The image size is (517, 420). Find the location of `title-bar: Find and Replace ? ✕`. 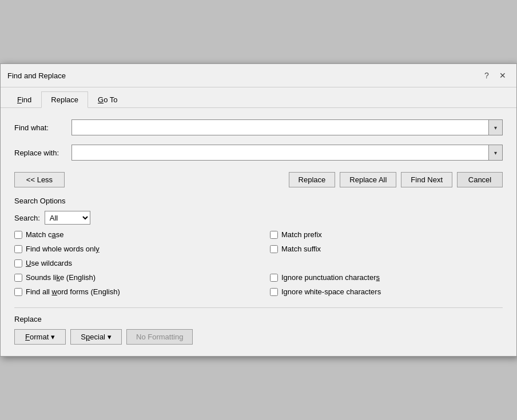

title-bar: Find and Replace ? ✕ is located at coordinates (258, 75).